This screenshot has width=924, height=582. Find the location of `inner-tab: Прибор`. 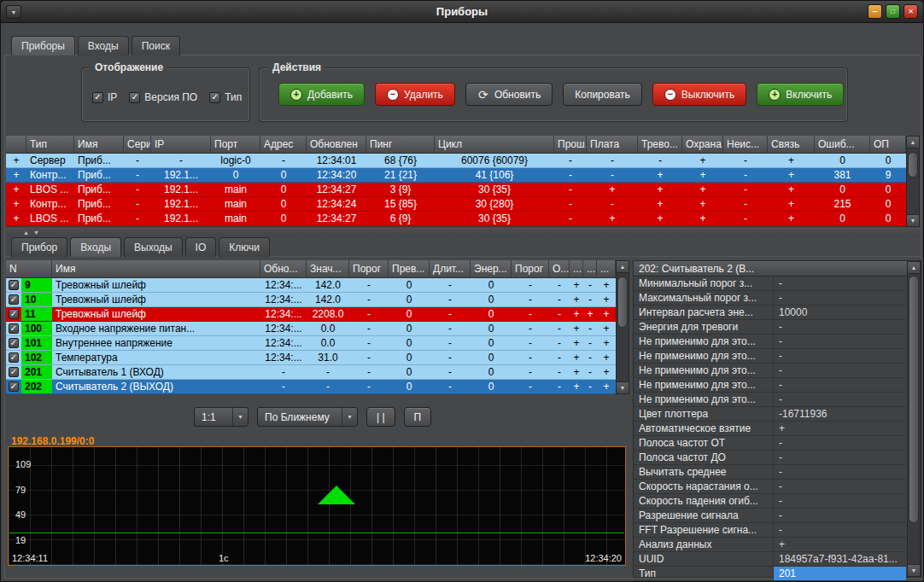

inner-tab: Прибор is located at coordinates (39, 247).